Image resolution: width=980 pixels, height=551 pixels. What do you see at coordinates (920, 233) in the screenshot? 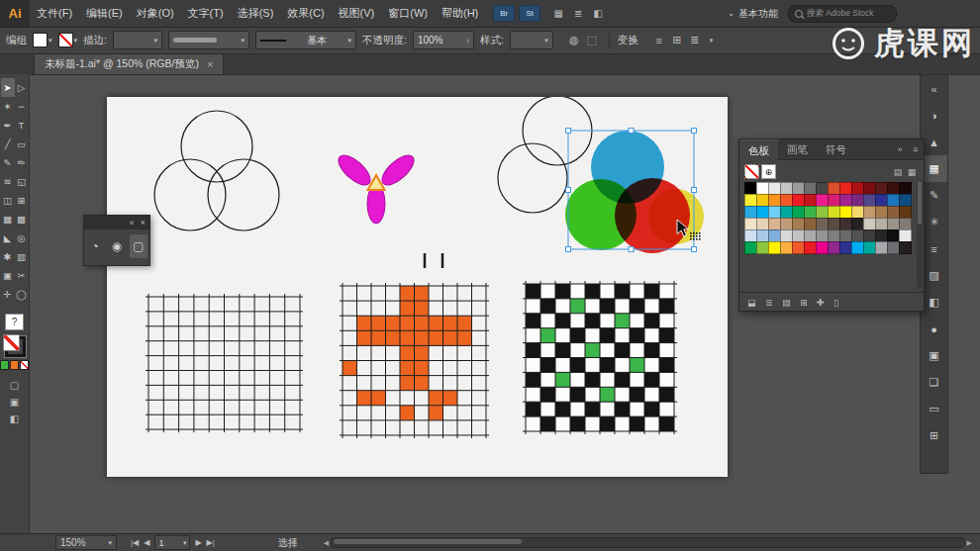
I see `swatches-scrollbar` at bounding box center [920, 233].